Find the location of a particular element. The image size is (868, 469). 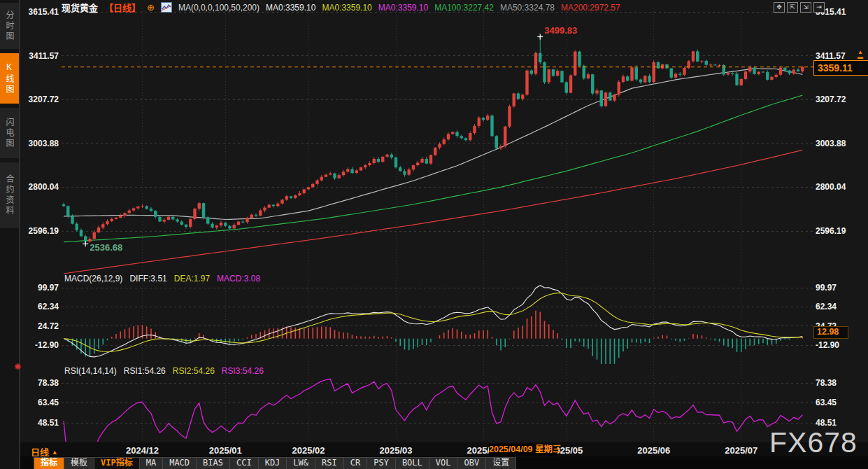

macd-value-tag: 12.98 is located at coordinates (831, 332).